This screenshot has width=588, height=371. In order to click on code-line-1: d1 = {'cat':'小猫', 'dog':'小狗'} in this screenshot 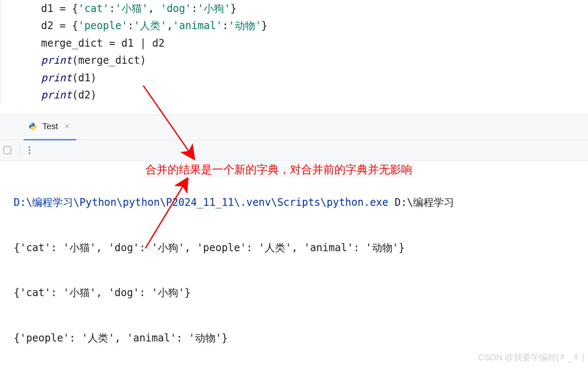, I will do `click(315, 9)`.